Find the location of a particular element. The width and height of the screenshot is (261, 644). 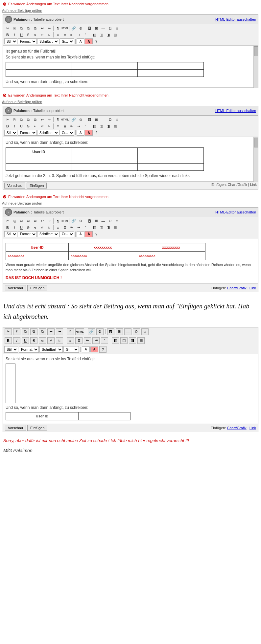

big-bold: B is located at coordinates (8, 341).